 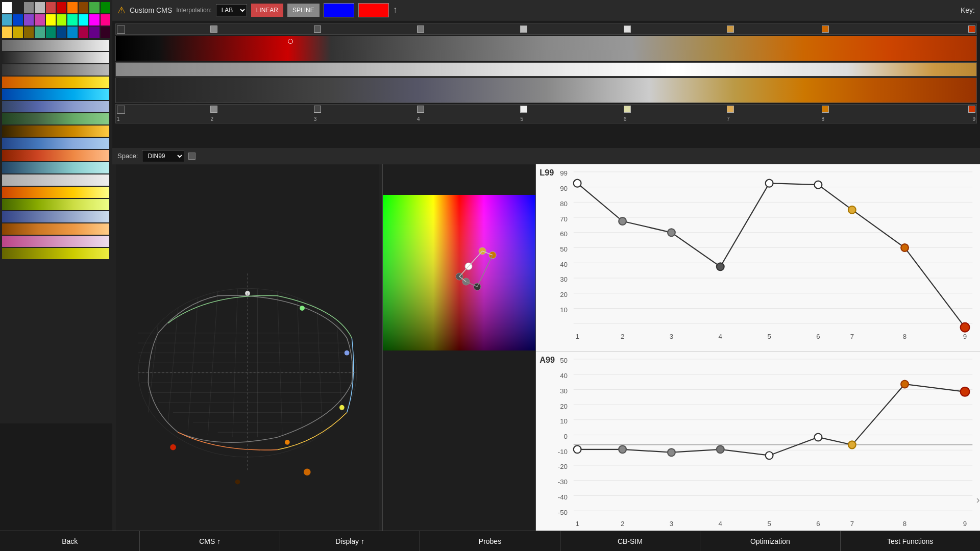 What do you see at coordinates (210, 541) in the screenshot?
I see `cms-button: CMS ↑` at bounding box center [210, 541].